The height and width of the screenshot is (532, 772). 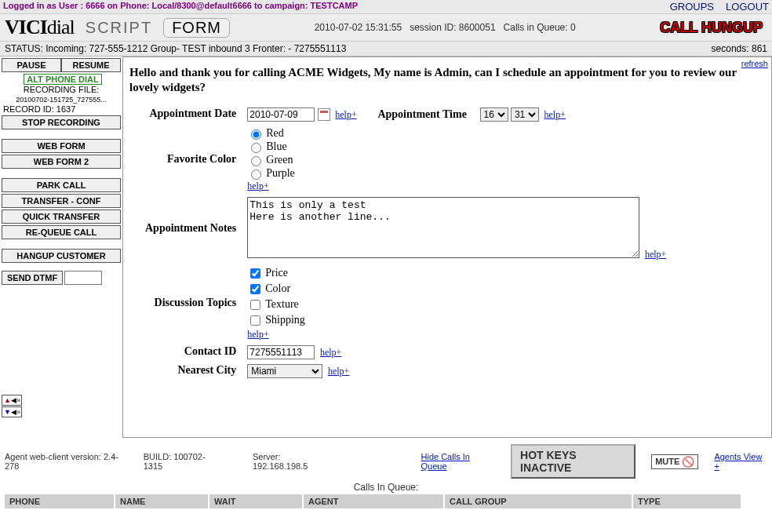 I want to click on record-id-row: RECORD ID: 1637, so click(x=61, y=109).